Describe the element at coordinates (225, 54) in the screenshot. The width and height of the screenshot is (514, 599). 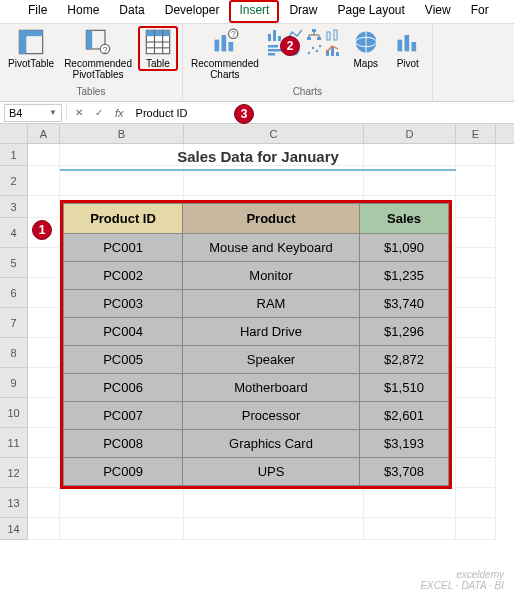
I see `recommended-charts-button: ? Recommended Charts` at that location.